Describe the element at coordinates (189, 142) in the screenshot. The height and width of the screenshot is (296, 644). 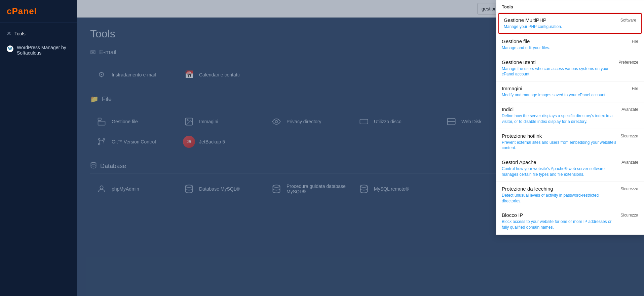
I see `jetbackup-icon: JB` at that location.